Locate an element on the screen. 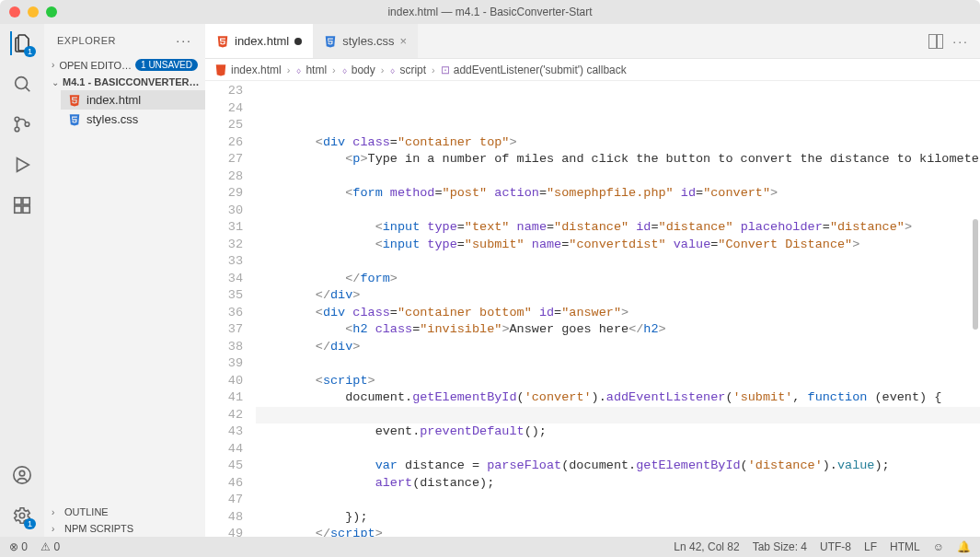 The image size is (980, 557). current-line-highlight is located at coordinates (618, 416).